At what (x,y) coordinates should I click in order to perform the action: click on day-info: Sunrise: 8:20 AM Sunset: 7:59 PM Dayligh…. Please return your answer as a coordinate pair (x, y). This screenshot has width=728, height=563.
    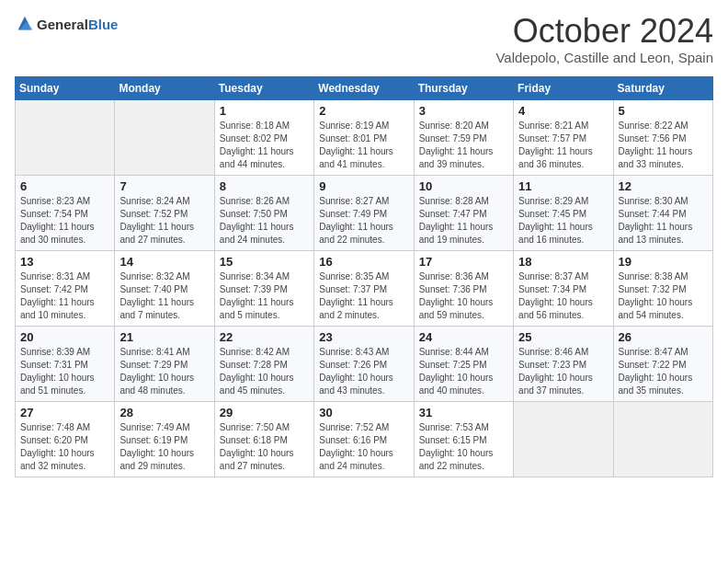
    Looking at the image, I should click on (463, 145).